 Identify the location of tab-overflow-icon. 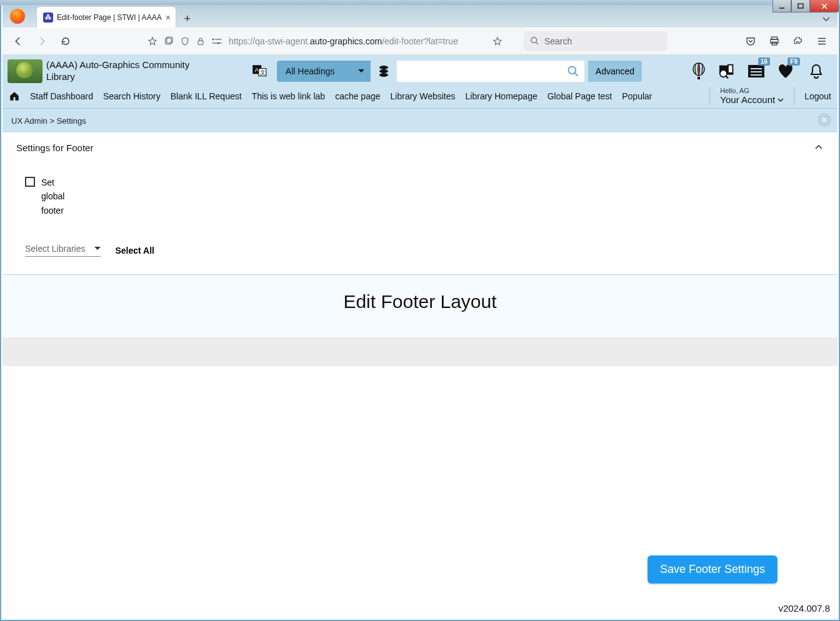
(826, 19).